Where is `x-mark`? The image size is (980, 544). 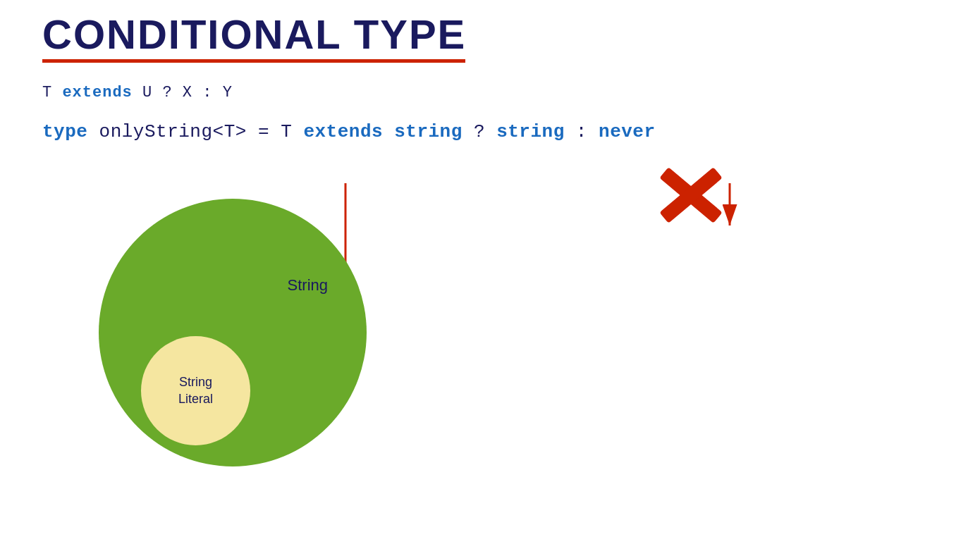 x-mark is located at coordinates (691, 195).